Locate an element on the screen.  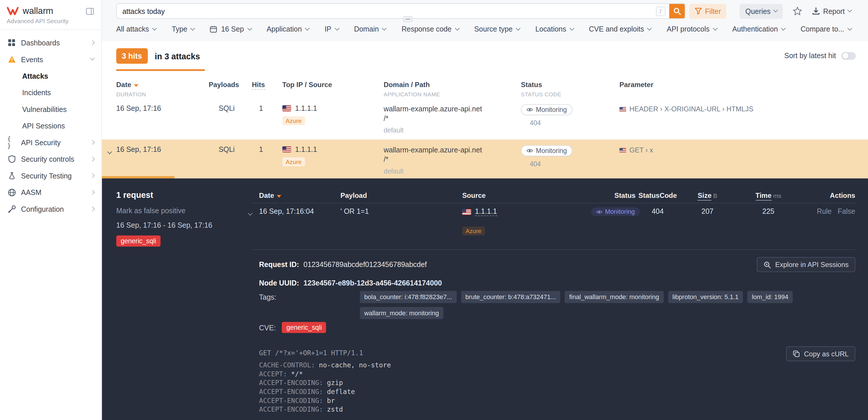
filter-response-code: Response code is located at coordinates (430, 29).